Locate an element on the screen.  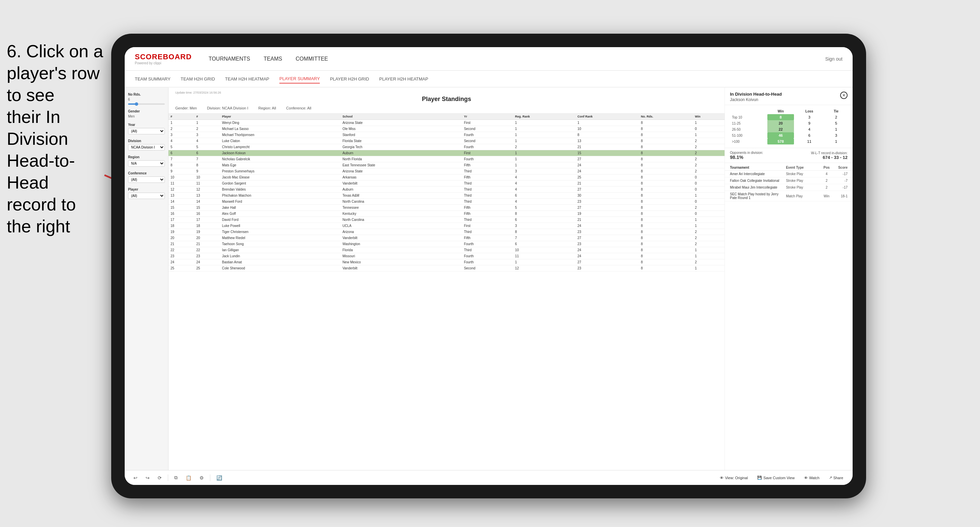
table-row: 5 5 Christo Lamprecht Georgia Tech Fourt… is located at coordinates (447, 147).